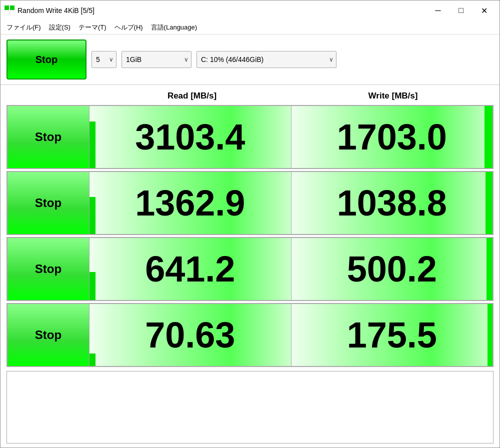 The height and width of the screenshot is (448, 500). Describe the element at coordinates (104, 60) in the screenshot. I see `count-select: 1234 567 8910` at that location.